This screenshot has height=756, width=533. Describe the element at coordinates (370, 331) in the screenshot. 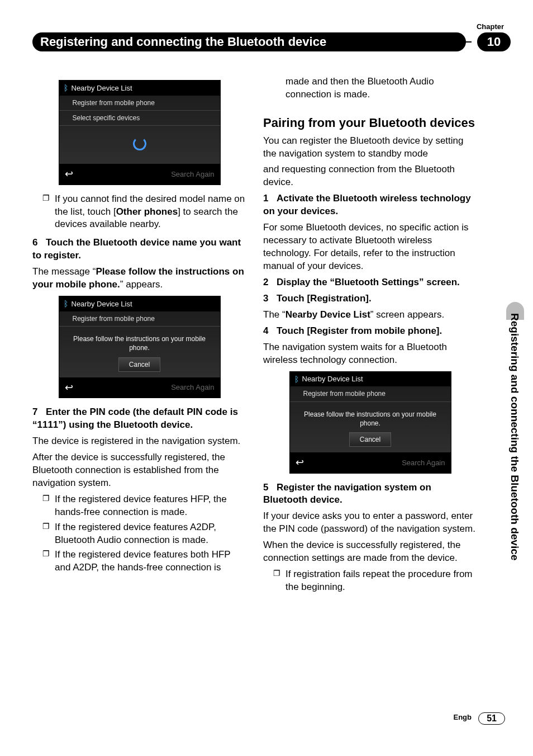

I see `step-4-heading: 4Touch [Register from mobile phone].` at that location.